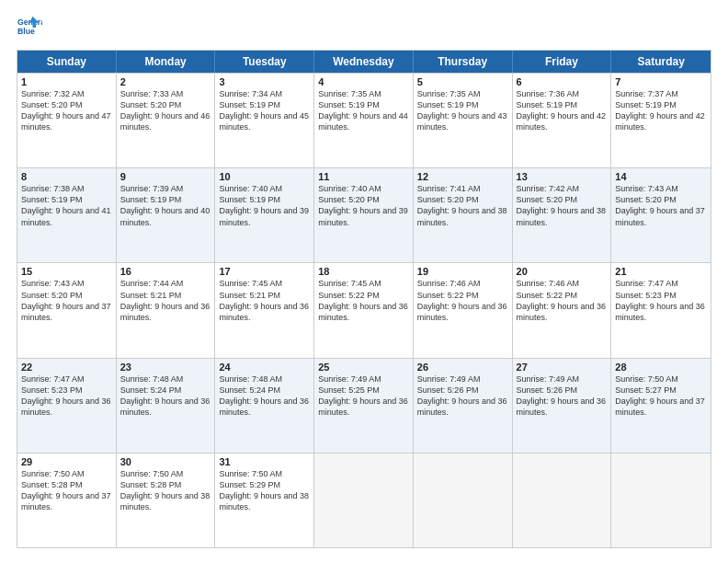 The width and height of the screenshot is (728, 563). Describe the element at coordinates (364, 310) in the screenshot. I see `cal-cell: 18Sunrise: 7:45 AM Sunset: 5:22 PM Dayli…` at that location.